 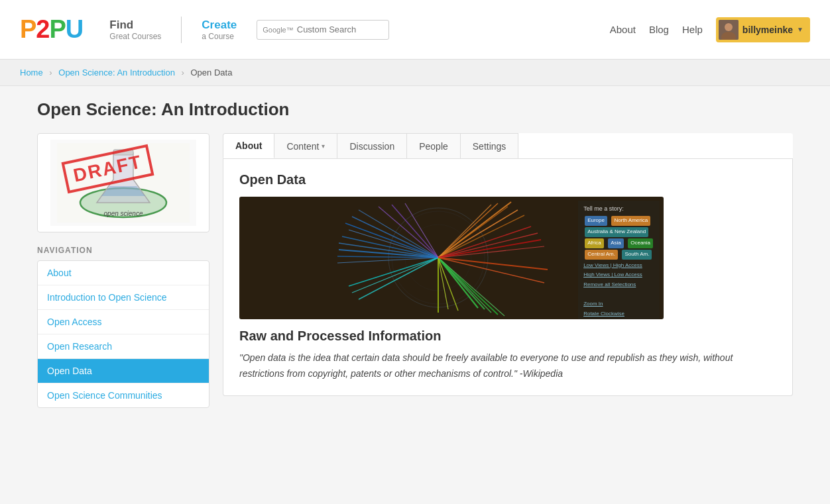 What do you see at coordinates (302, 146) in the screenshot?
I see `tab-content-label: Content` at bounding box center [302, 146].